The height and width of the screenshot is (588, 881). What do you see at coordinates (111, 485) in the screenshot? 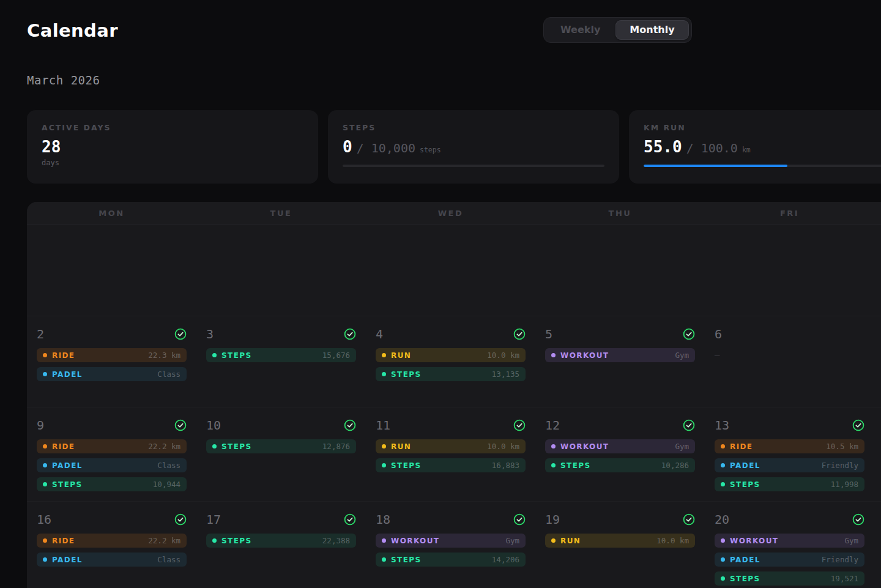
I see `event-chip-steps: STEPS 10,944` at bounding box center [111, 485].